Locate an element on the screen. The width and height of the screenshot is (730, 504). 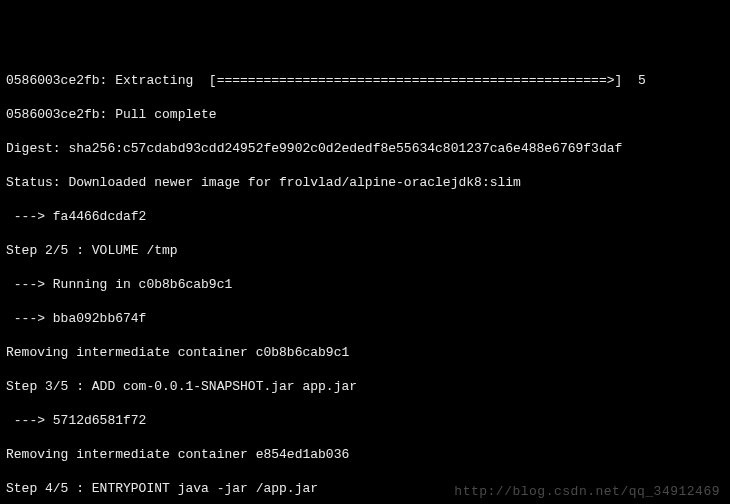
terminal-line: Status: Downloaded newer image for frolv… is located at coordinates (365, 182).